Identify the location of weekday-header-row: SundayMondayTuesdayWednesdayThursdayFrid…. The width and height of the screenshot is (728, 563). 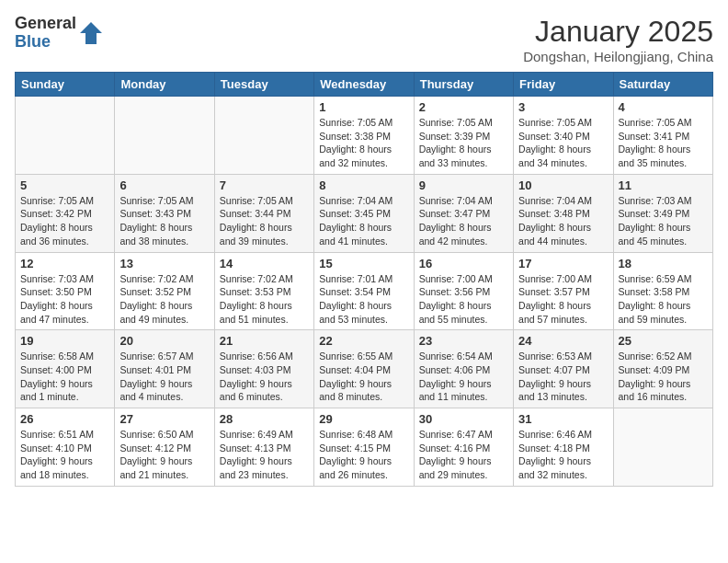
(364, 85).